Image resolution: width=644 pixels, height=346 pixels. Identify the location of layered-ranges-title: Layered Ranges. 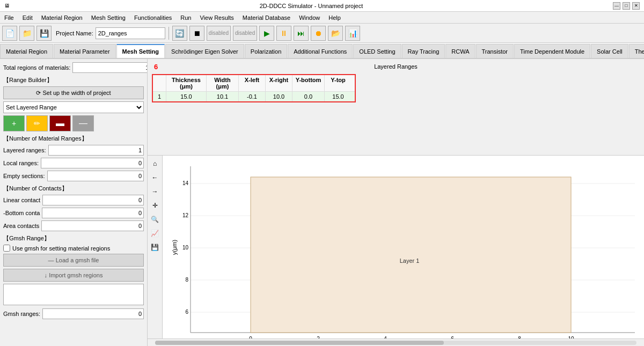
(396, 67).